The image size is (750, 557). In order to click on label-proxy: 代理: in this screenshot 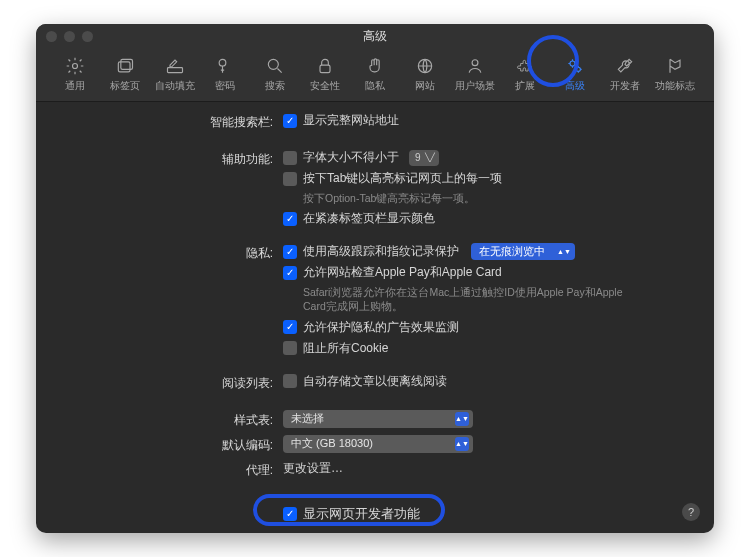, I will do `click(170, 470)`.